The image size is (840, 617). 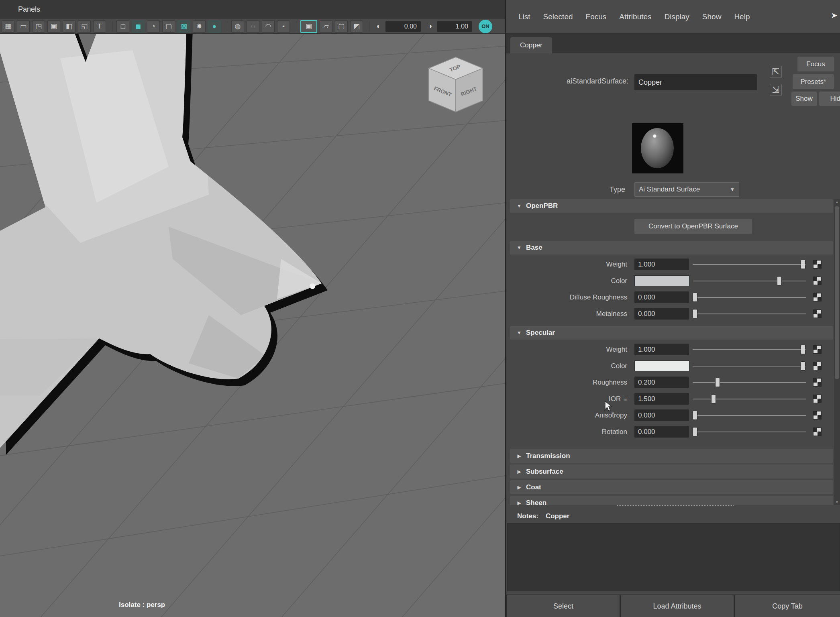 I want to click on panels-menu: Panels, so click(x=20, y=10).